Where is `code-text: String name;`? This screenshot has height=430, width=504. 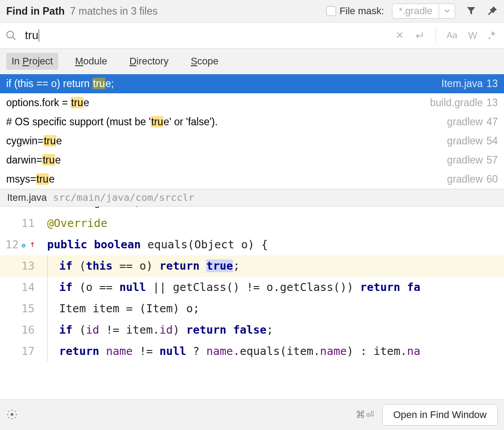
code-text: String name; is located at coordinates (90, 210).